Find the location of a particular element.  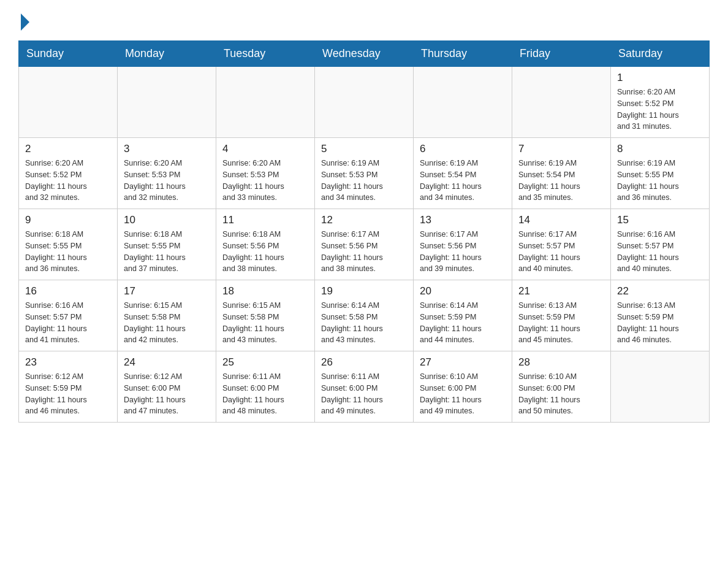

day-number: 24 is located at coordinates (167, 362).